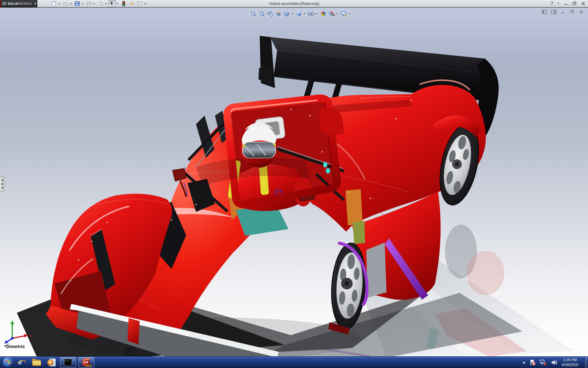 The height and width of the screenshot is (368, 588). I want to click on taskbar-media-player, so click(51, 362).